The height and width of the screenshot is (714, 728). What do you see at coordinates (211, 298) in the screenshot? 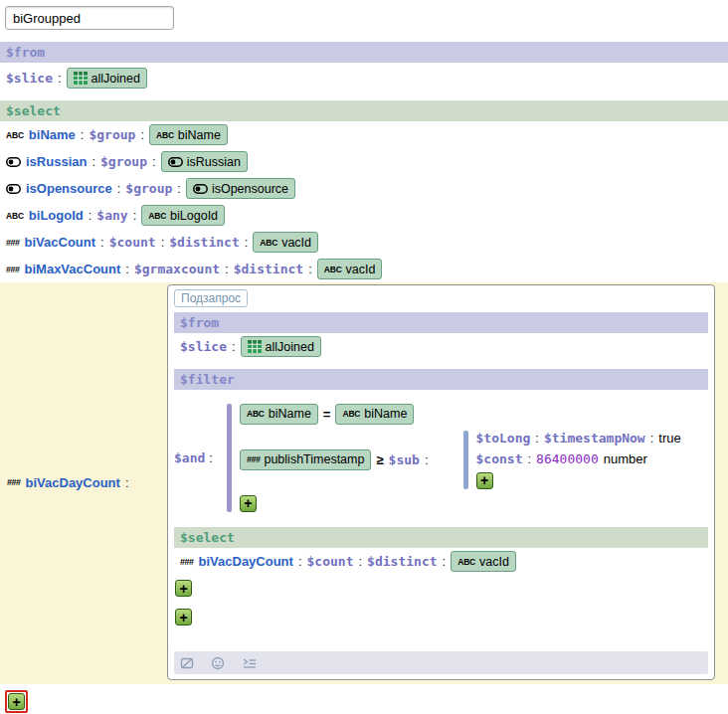
I see `subquery-tab: Подзапрос` at bounding box center [211, 298].